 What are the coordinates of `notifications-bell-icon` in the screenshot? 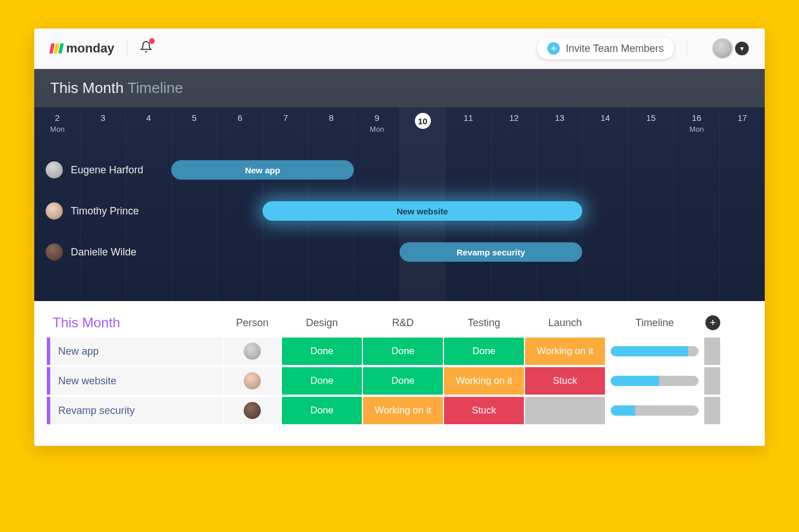 It's located at (146, 48).